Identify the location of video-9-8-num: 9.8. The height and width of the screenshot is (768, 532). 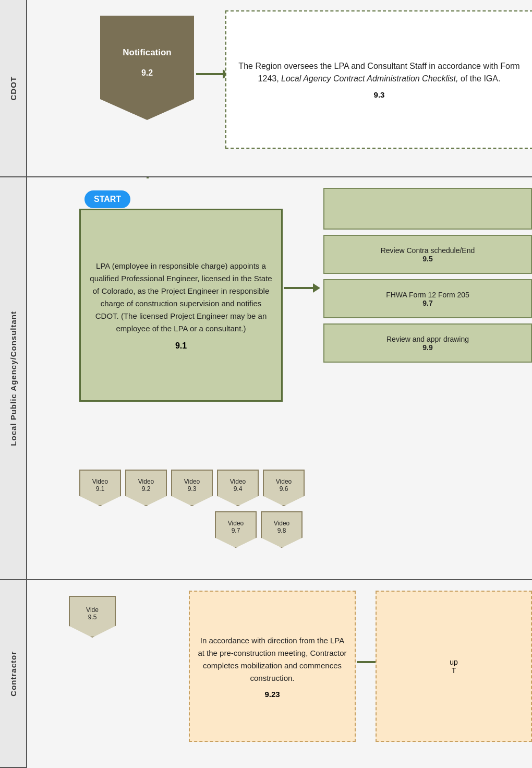
(282, 531).